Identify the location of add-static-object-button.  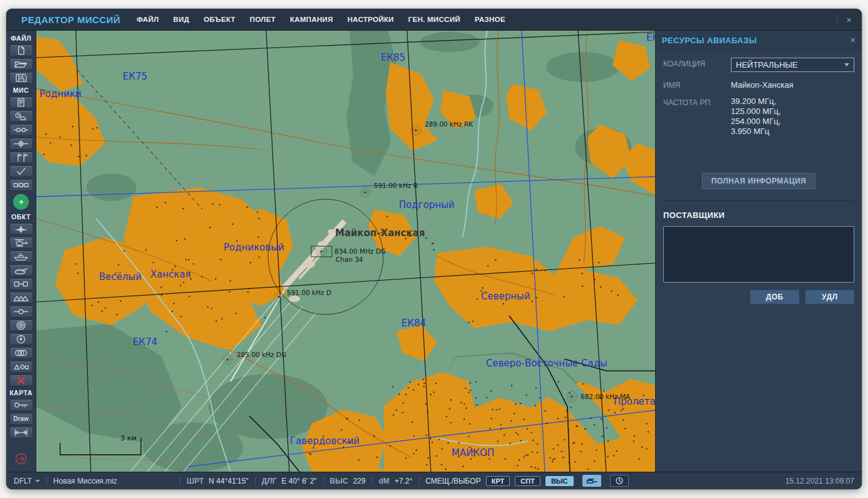
(21, 284).